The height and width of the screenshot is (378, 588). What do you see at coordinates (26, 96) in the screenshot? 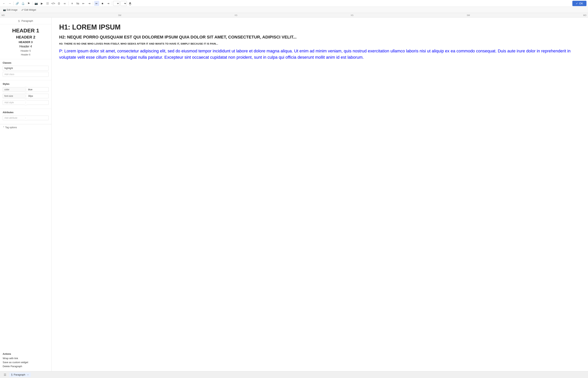
I see `style-colon-2: :` at bounding box center [26, 96].